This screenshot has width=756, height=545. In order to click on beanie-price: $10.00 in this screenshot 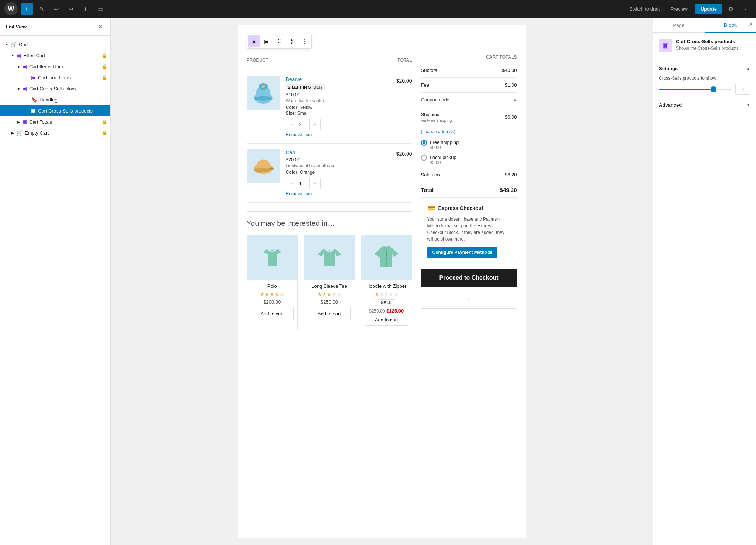, I will do `click(338, 94)`.